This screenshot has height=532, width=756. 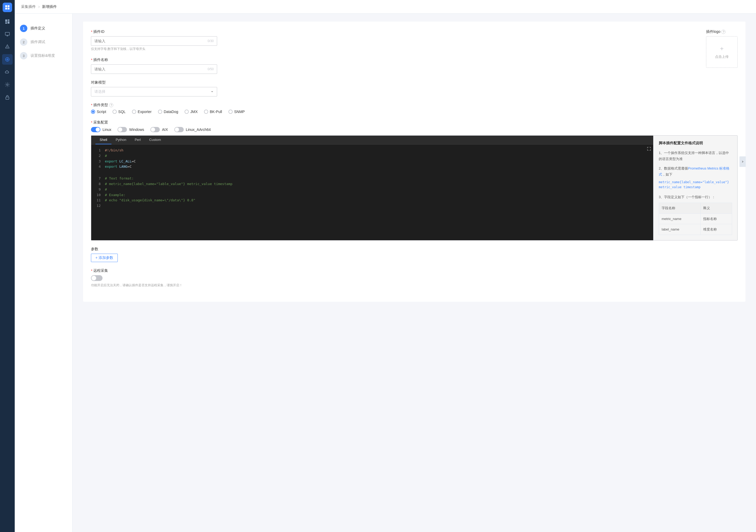 I want to click on radio-exporter: Exporter, so click(x=142, y=112).